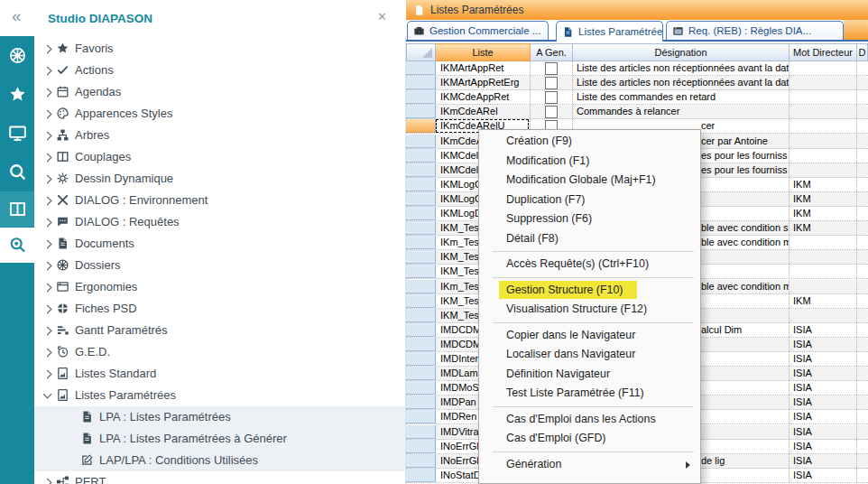 This screenshot has height=484, width=868. I want to click on rail-tile-search-icon, so click(17, 172).